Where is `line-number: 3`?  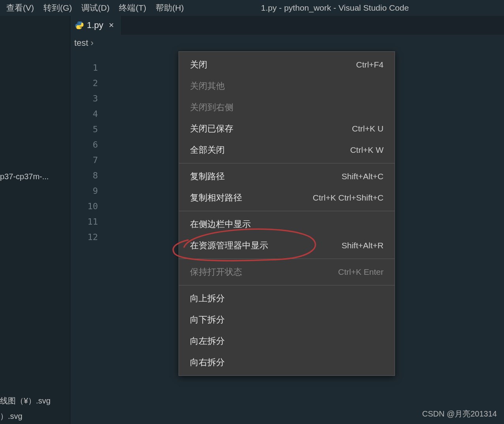
line-number: 3 is located at coordinates (90, 99).